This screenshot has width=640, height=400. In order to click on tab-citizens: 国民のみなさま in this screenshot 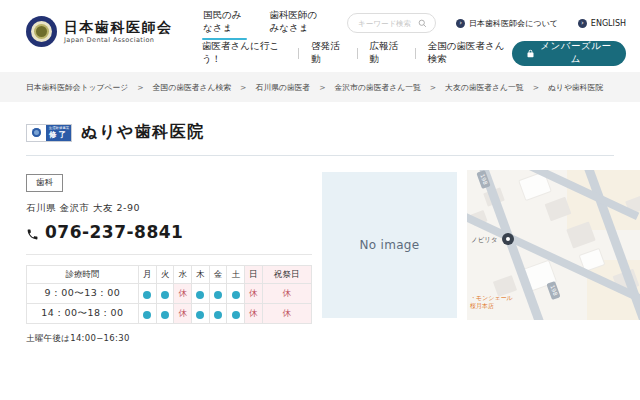, I will do `click(224, 23)`.